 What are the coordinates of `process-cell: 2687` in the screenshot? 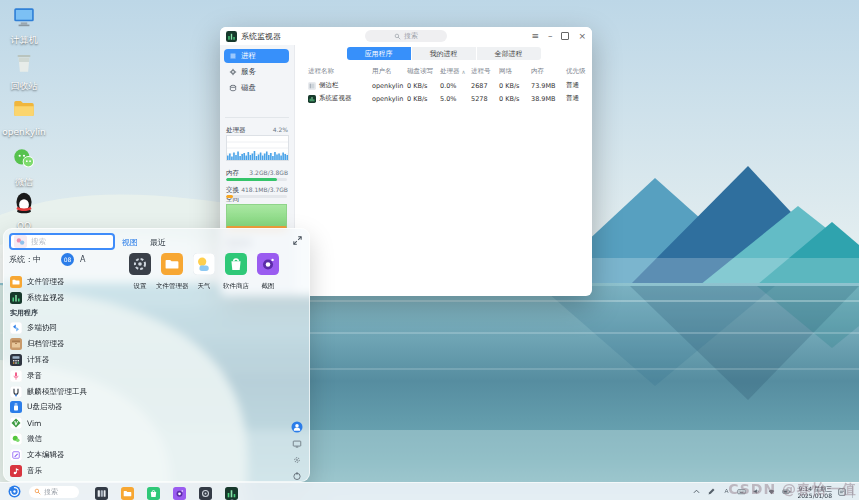 It's located at (485, 86).